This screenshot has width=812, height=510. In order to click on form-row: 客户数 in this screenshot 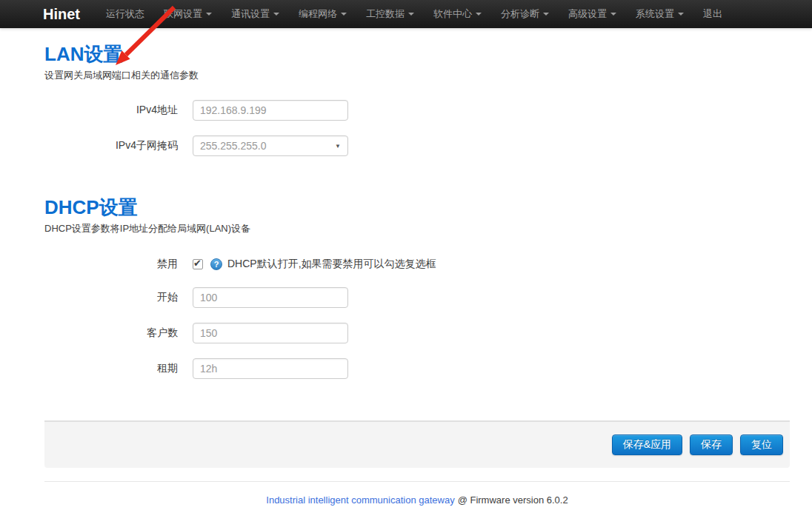, I will do `click(417, 333)`.